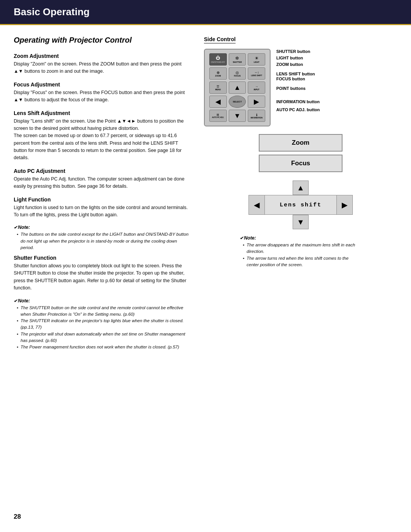 The image size is (411, 532). What do you see at coordinates (101, 208) in the screenshot?
I see `subsection-light: Light Function Light function is used to…` at bounding box center [101, 208].